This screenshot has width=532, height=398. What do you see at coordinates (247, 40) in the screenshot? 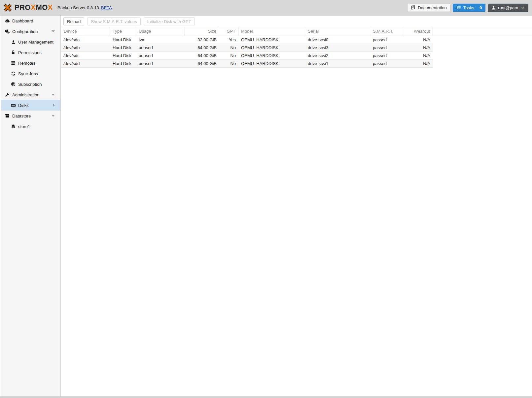
I see `table-row: /dev/sda Hard Disk lvm 32.00 GiB Yes QEM…` at bounding box center [247, 40].